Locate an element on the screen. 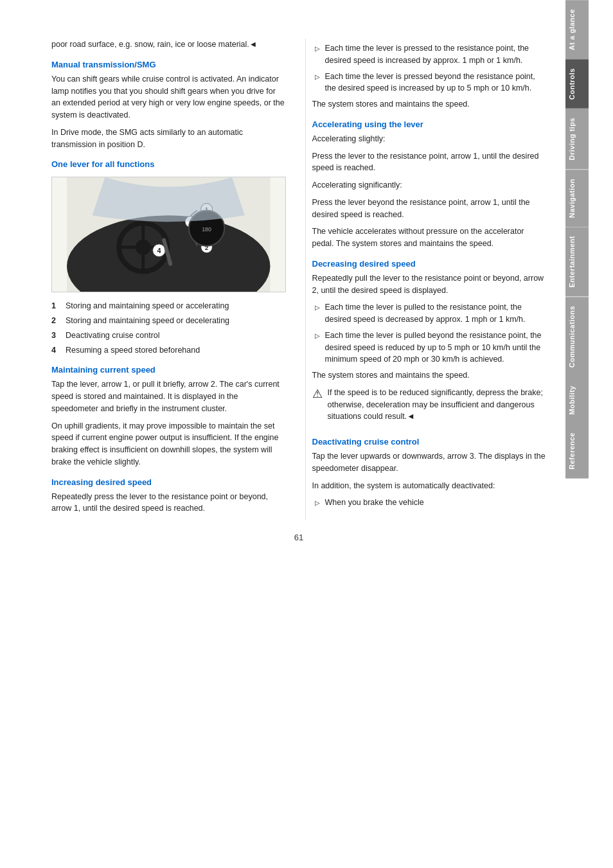 The image size is (613, 868). intro-paragraph: poor road surface, e.g. snow, rain, ice … is located at coordinates (168, 45).